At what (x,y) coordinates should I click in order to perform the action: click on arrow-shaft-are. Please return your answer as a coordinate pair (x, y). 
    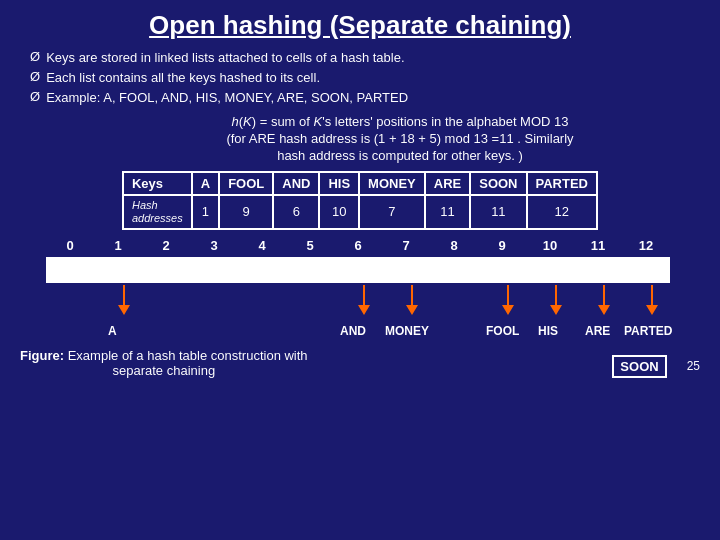
    Looking at the image, I should click on (604, 295).